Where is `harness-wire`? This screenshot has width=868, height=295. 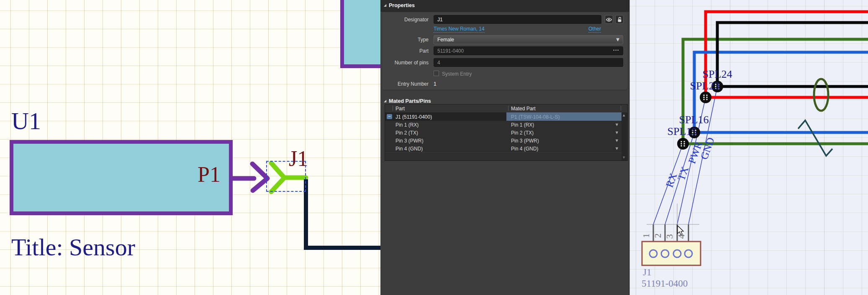 harness-wire is located at coordinates (343, 214).